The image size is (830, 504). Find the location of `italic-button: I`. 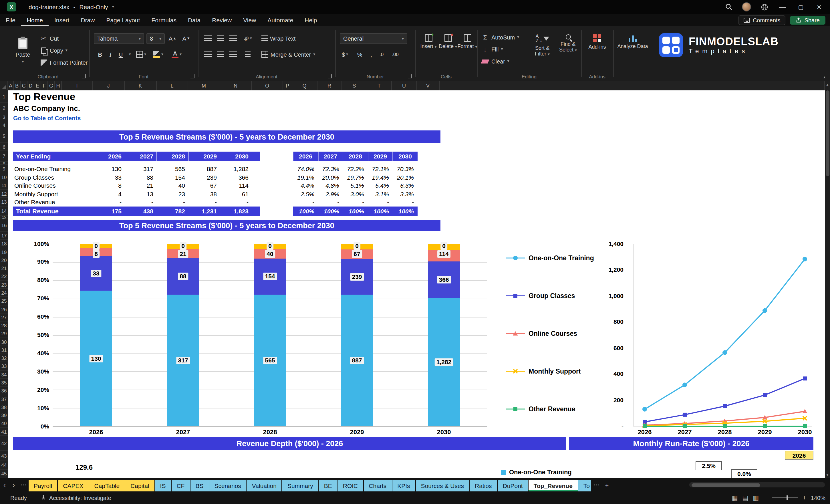

italic-button: I is located at coordinates (110, 55).